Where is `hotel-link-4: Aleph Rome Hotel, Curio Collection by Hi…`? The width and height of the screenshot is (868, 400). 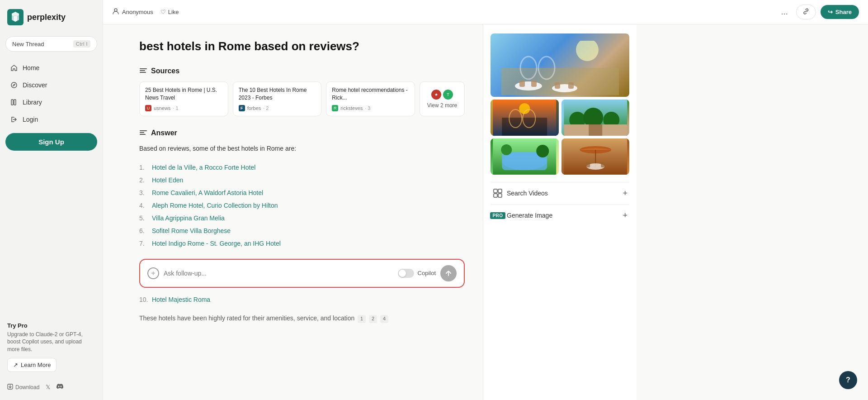 hotel-link-4: Aleph Rome Hotel, Curio Collection by Hi… is located at coordinates (215, 205).